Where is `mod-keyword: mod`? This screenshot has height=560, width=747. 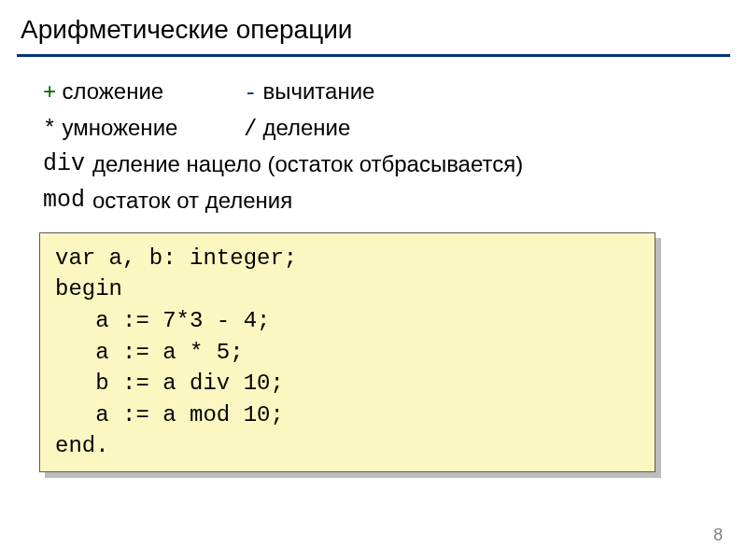 mod-keyword: mod is located at coordinates (63, 202).